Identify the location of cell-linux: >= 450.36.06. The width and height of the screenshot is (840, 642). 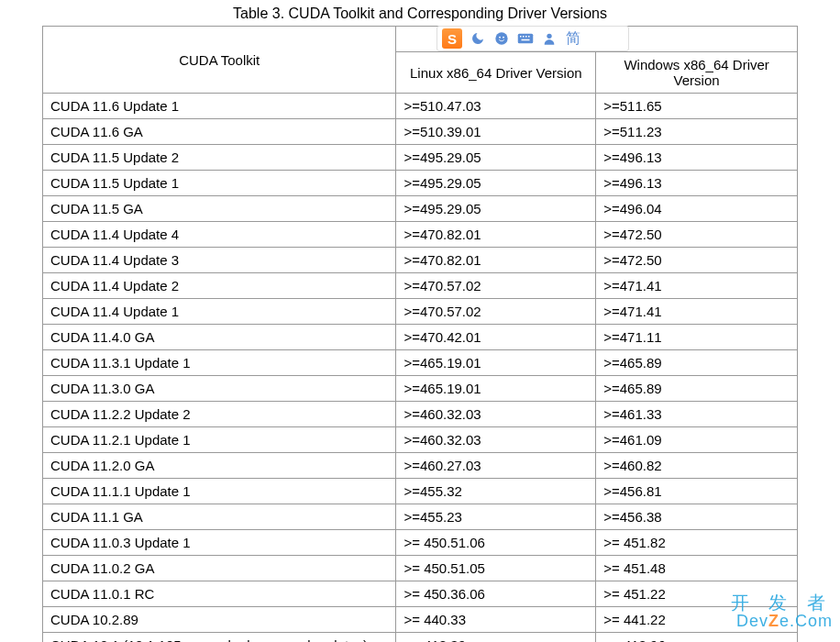
(496, 594).